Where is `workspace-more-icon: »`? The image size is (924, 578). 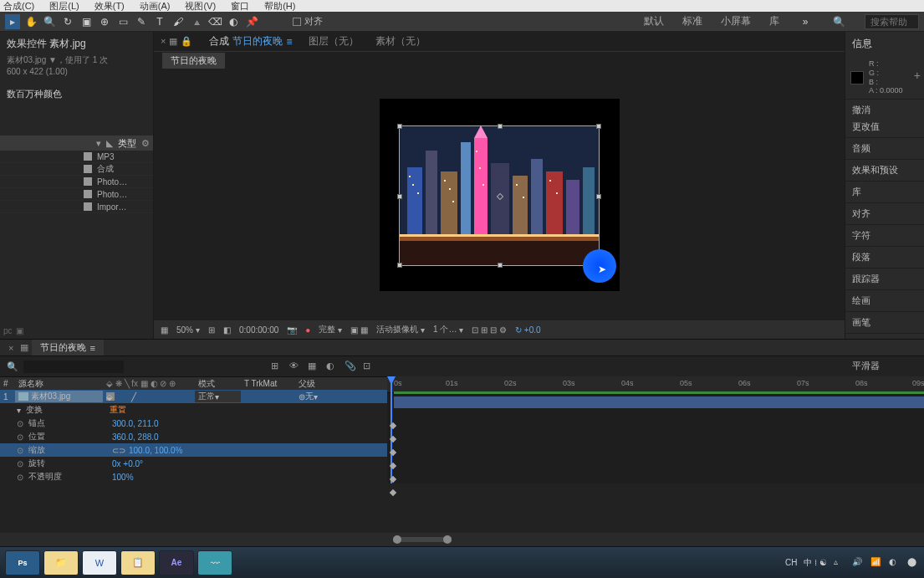
workspace-more-icon: » is located at coordinates (805, 22).